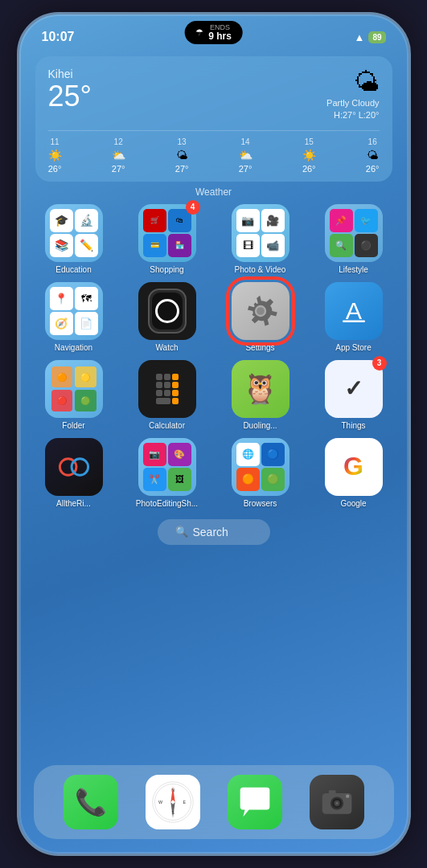 This screenshot has width=427, height=868. I want to click on watch-icon, so click(167, 311).